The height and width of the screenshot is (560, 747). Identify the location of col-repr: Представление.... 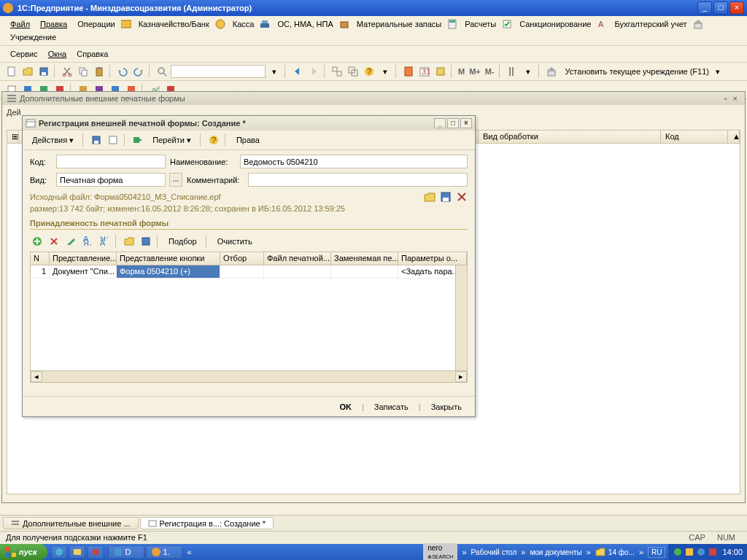
(83, 258).